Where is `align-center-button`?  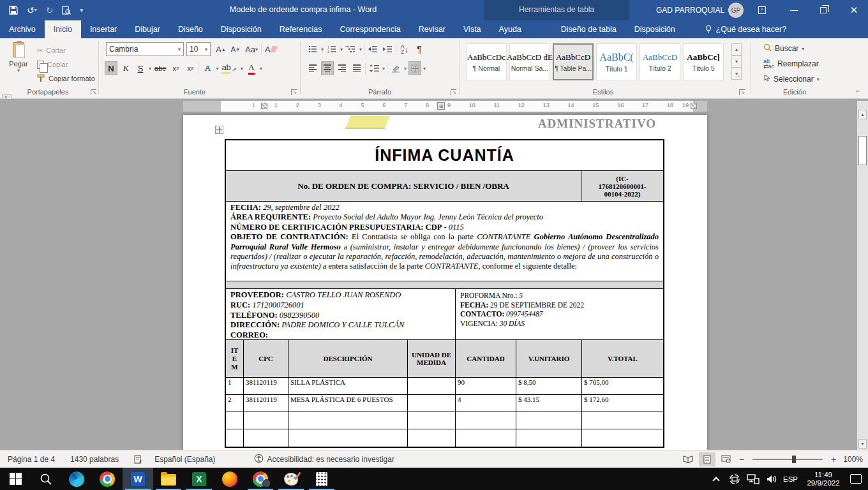
align-center-button is located at coordinates (327, 68).